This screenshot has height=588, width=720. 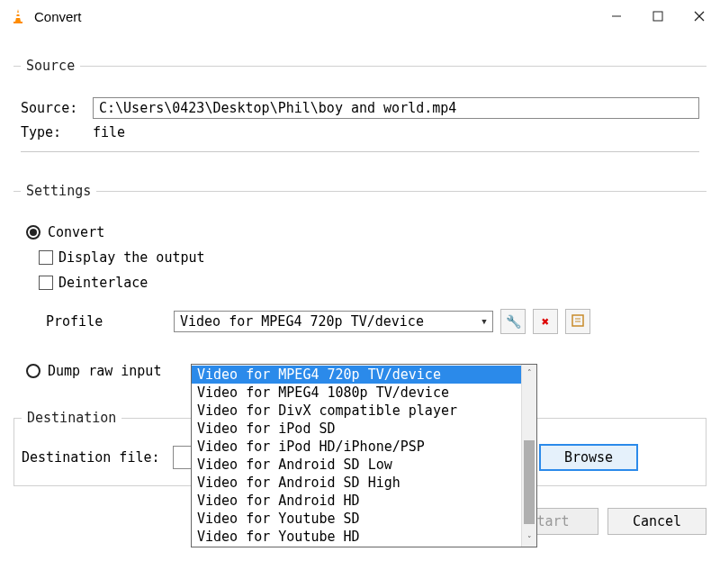 What do you see at coordinates (356, 393) in the screenshot?
I see `profile-option: Video for MPEG4 1080p TV/device` at bounding box center [356, 393].